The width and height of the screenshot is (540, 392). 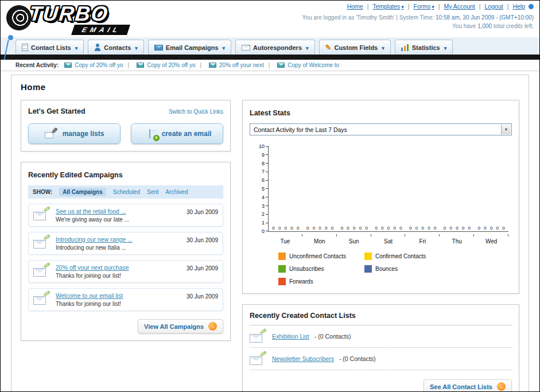 I want to click on filter-archived: Archived, so click(x=177, y=192).